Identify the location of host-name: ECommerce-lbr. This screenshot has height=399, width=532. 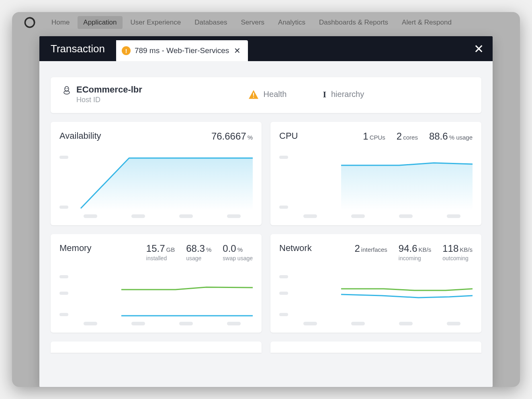
(109, 90).